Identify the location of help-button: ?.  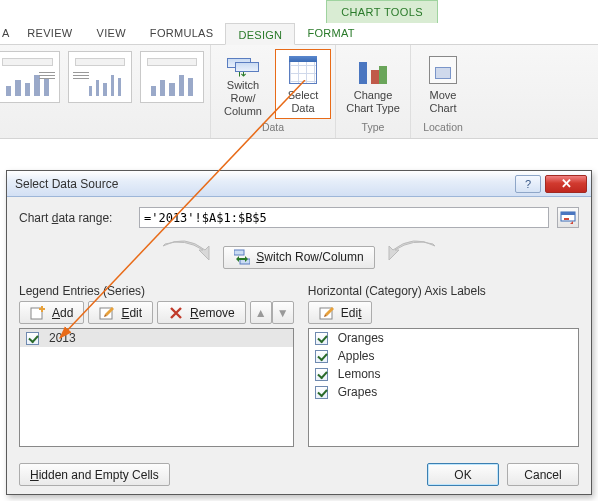
(528, 184).